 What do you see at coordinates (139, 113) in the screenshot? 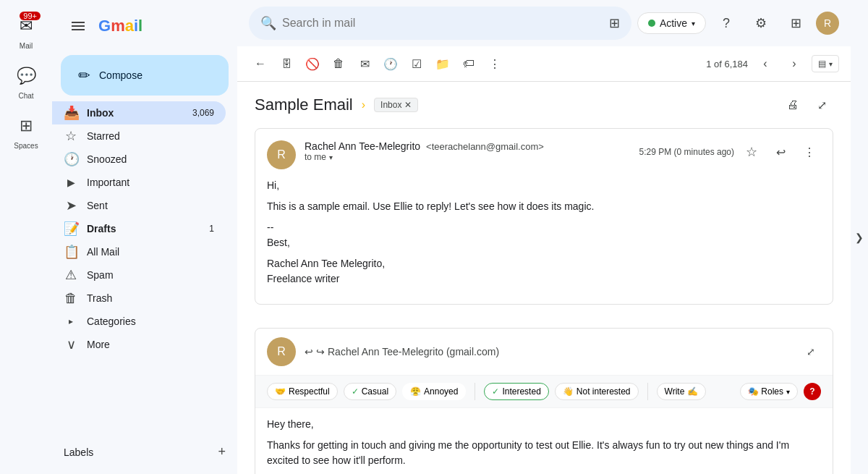
I see `sidebar-item-inbox: 📥 Inbox 3,069` at bounding box center [139, 113].